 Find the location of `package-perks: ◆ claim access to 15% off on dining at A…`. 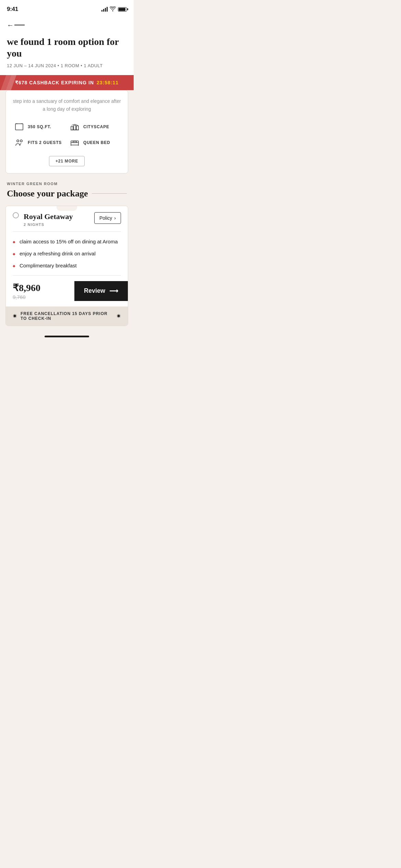

package-perks: ◆ claim access to 15% off on dining at A… is located at coordinates (67, 254).